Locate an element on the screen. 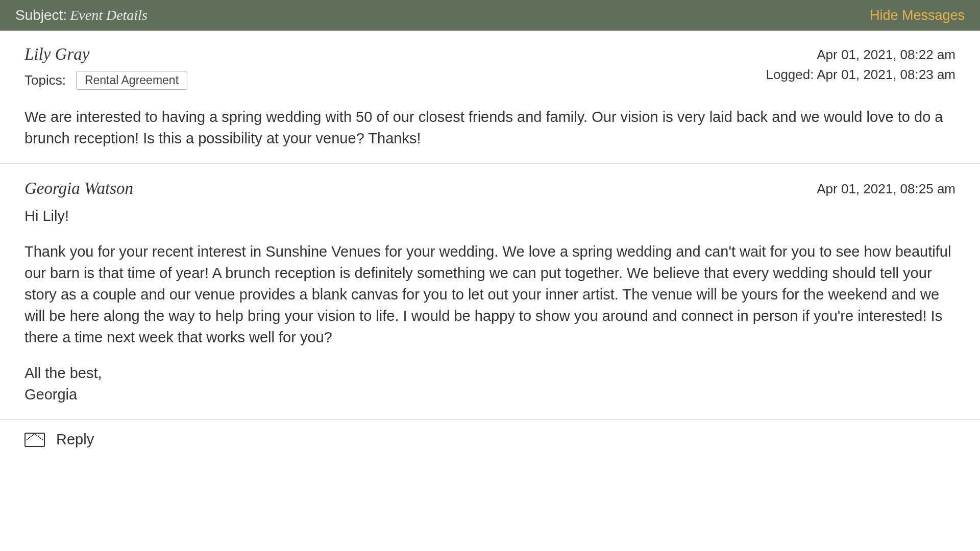  topics-row: Topics: Rental Agreement is located at coordinates (106, 81).